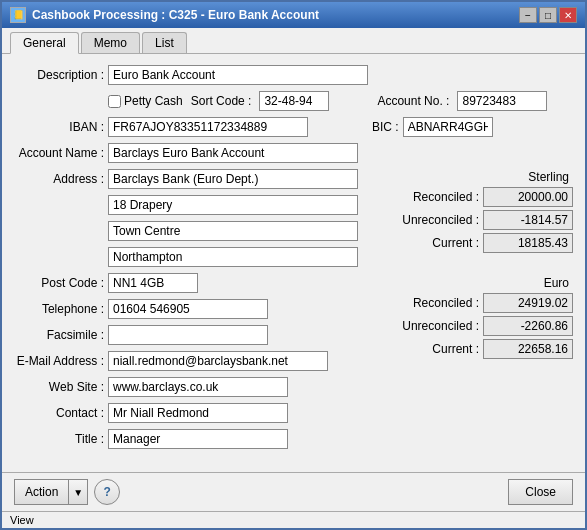 This screenshot has height=530, width=587. Describe the element at coordinates (528, 349) in the screenshot. I see `euro-current-input` at that location.